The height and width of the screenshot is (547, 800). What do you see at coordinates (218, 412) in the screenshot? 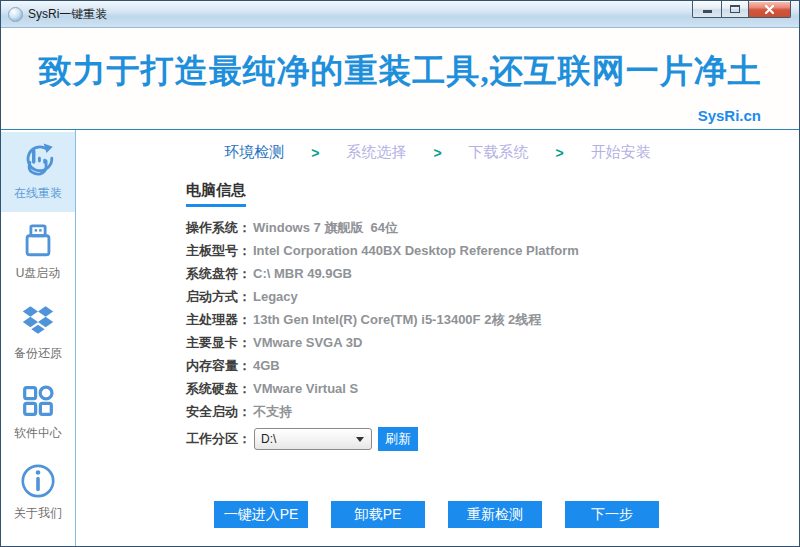
I see `info-label: 安全启动：` at bounding box center [218, 412].